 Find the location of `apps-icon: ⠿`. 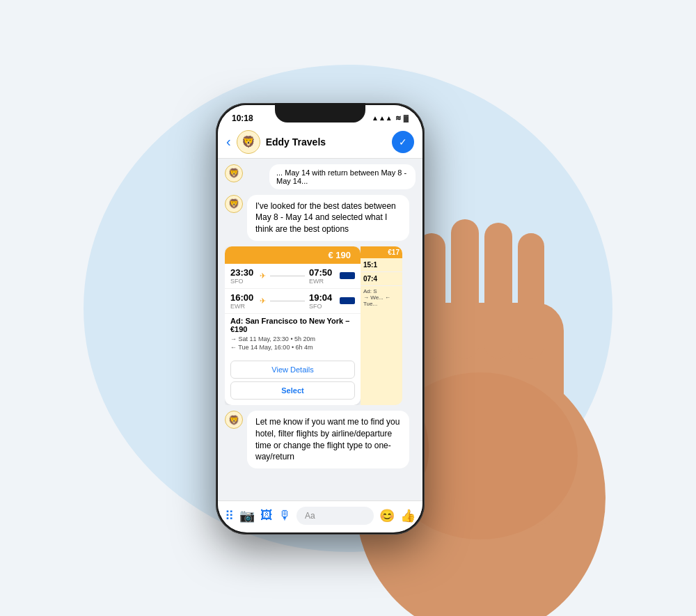

apps-icon: ⠿ is located at coordinates (230, 516).